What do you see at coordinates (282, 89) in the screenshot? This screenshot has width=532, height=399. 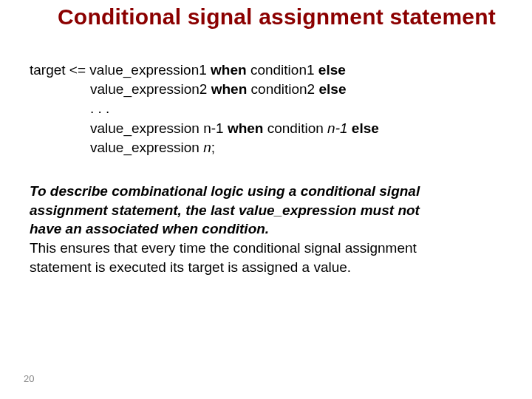 I see `text: condition2` at bounding box center [282, 89].